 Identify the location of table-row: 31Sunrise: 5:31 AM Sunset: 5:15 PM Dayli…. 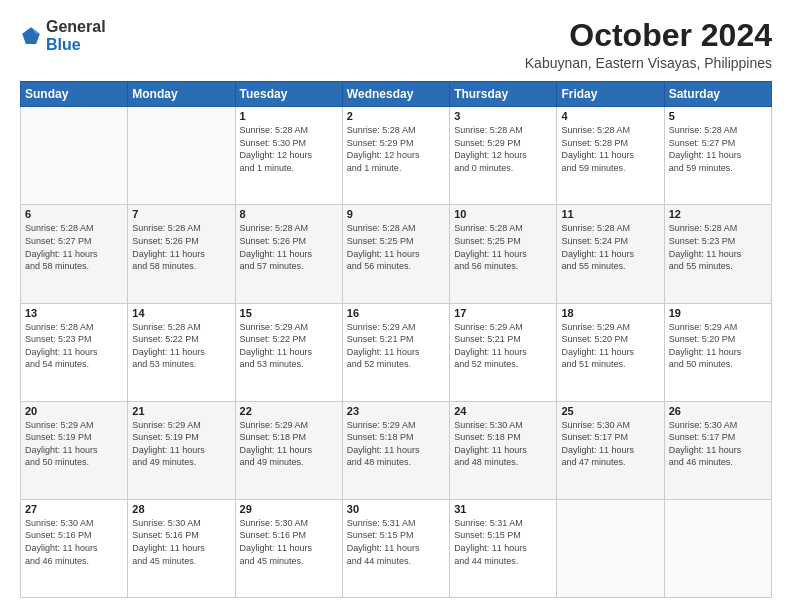
(504, 548).